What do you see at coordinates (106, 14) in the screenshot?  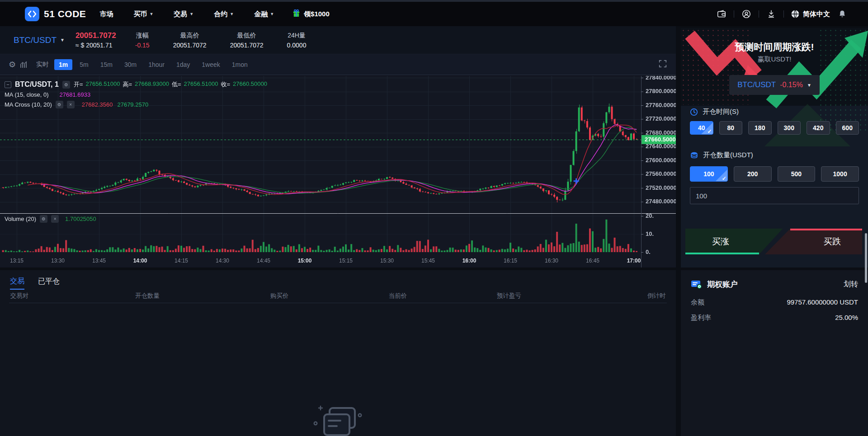 I see `nav-item-市场: 市场` at bounding box center [106, 14].